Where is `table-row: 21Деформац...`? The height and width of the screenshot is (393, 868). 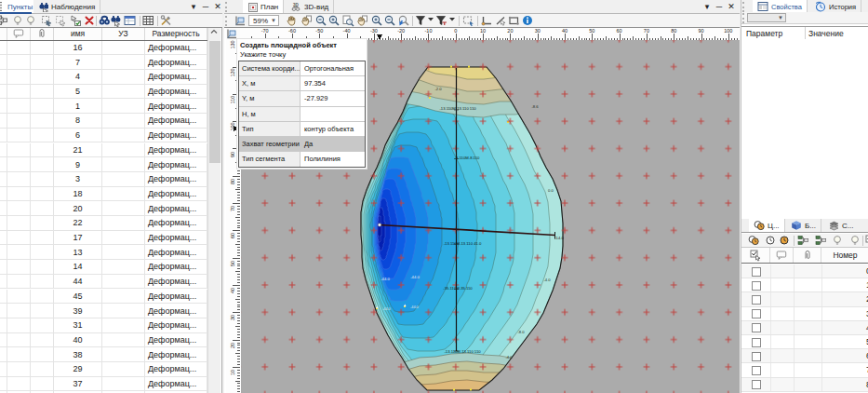 table-row: 21Деформац... is located at coordinates (104, 151).